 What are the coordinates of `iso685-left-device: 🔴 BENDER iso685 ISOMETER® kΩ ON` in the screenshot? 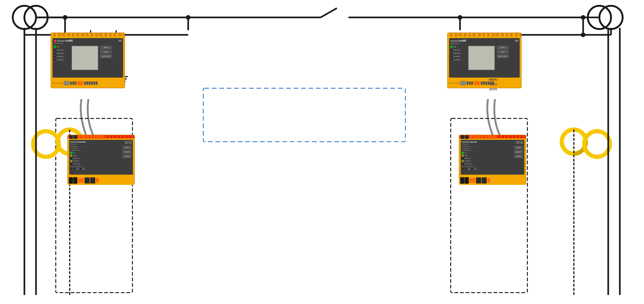 It's located at (88, 60).